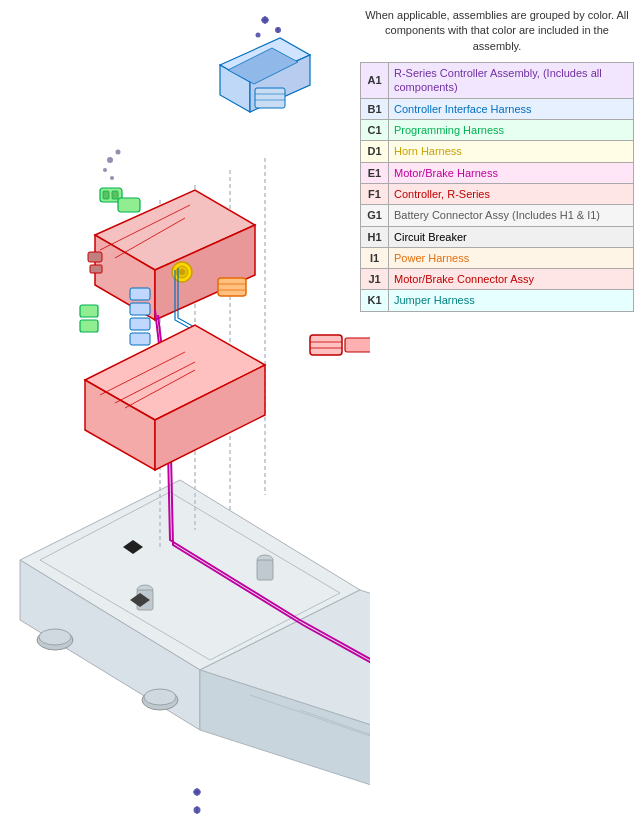 This screenshot has width=642, height=818. I want to click on legend-desc: R-Series Controller Assembly, (Includes …, so click(512, 81).